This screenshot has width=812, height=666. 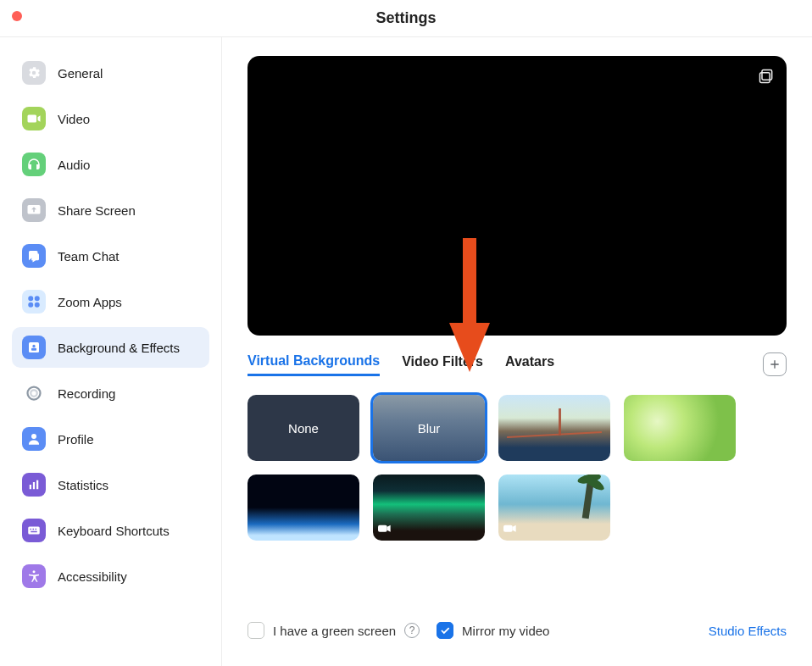 What do you see at coordinates (83, 485) in the screenshot?
I see `sidebar-item-label: Statistics` at bounding box center [83, 485].